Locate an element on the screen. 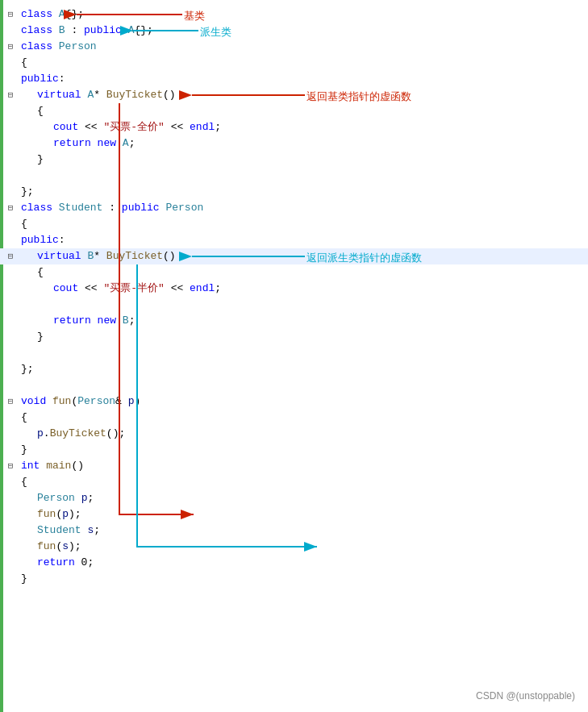 The height and width of the screenshot is (712, 588). code-line: class B : public A{}; is located at coordinates (294, 31).